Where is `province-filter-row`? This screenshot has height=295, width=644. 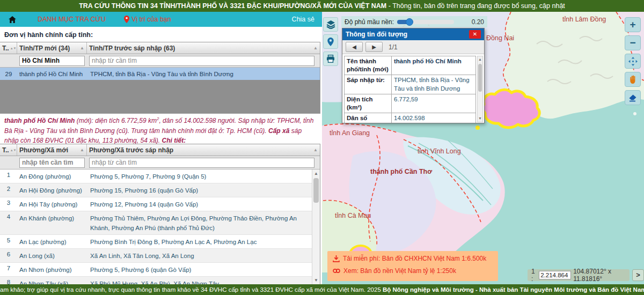 province-filter-row is located at coordinates (160, 61).